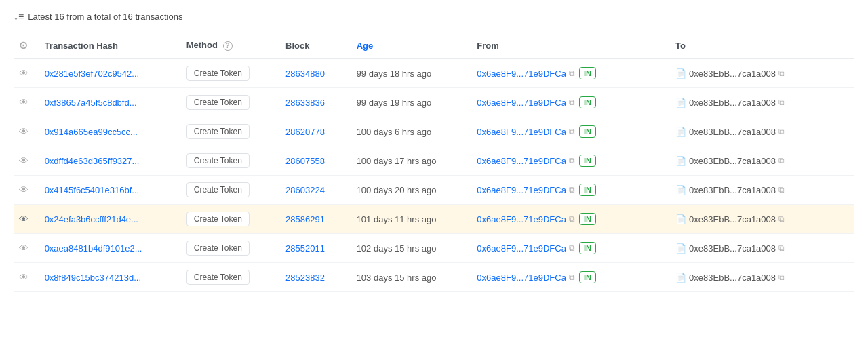  Describe the element at coordinates (434, 73) in the screenshot. I see `table-row: 👁0x281e5f3ef702c9542...Create Token28634…` at that location.